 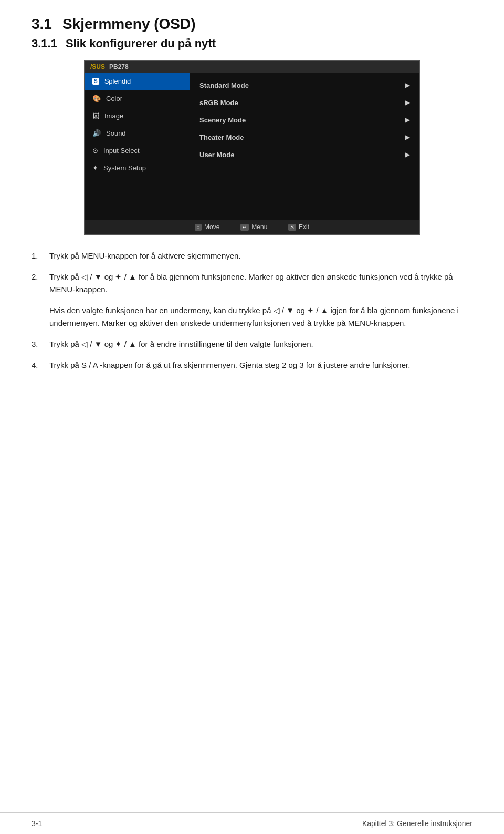 I want to click on osd-left-item-image: 🖼Image, so click(x=138, y=116).